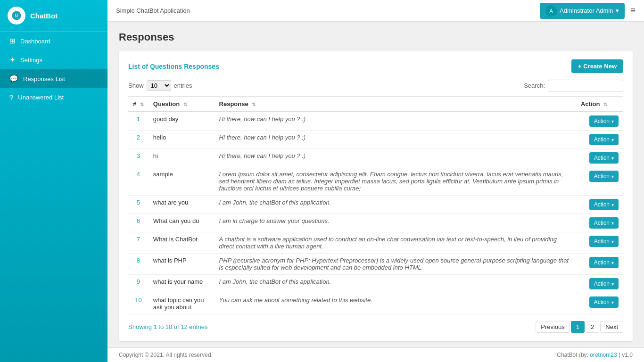 The image size is (644, 362). What do you see at coordinates (376, 327) in the screenshot?
I see `pagination-area: Showing 1 to 10 of 12 entries Previous 1…` at bounding box center [376, 327].